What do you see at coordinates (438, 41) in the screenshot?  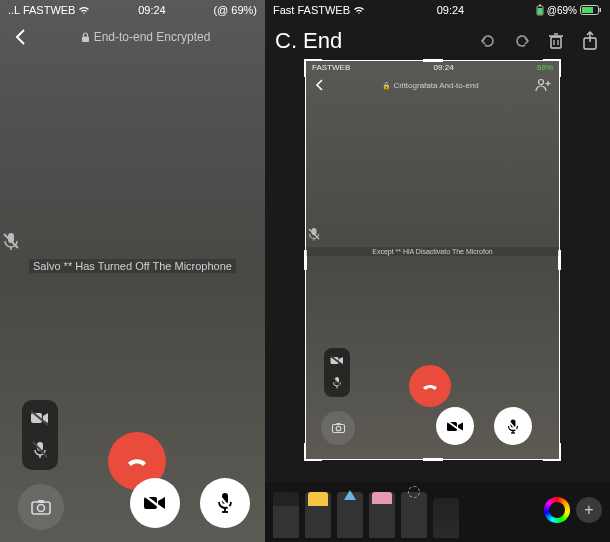 I see `editor-header: C. End` at bounding box center [438, 41].